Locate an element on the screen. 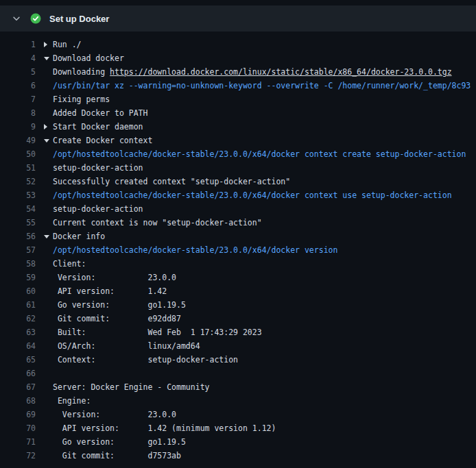 Image resolution: width=476 pixels, height=468 pixels. line-number: 69 is located at coordinates (18, 415).